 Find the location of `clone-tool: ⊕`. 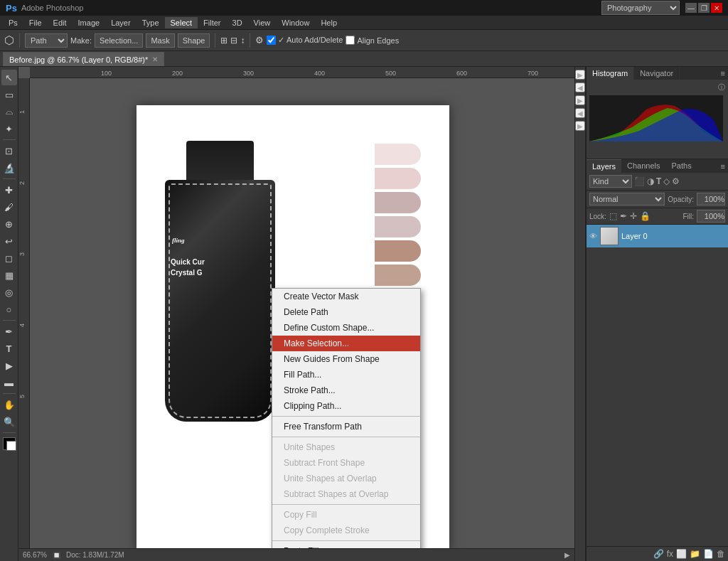

clone-tool: ⊕ is located at coordinates (9, 224).